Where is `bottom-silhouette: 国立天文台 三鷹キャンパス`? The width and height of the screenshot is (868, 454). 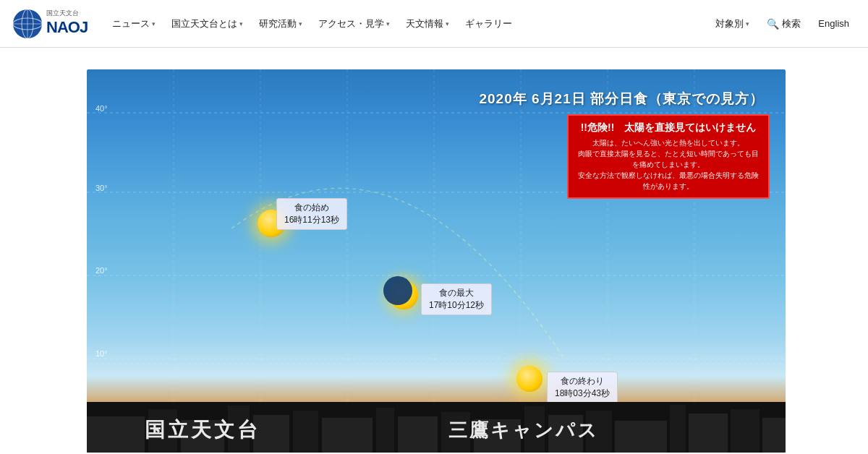
bottom-silhouette: 国立天文台 三鷹キャンパス is located at coordinates (436, 427).